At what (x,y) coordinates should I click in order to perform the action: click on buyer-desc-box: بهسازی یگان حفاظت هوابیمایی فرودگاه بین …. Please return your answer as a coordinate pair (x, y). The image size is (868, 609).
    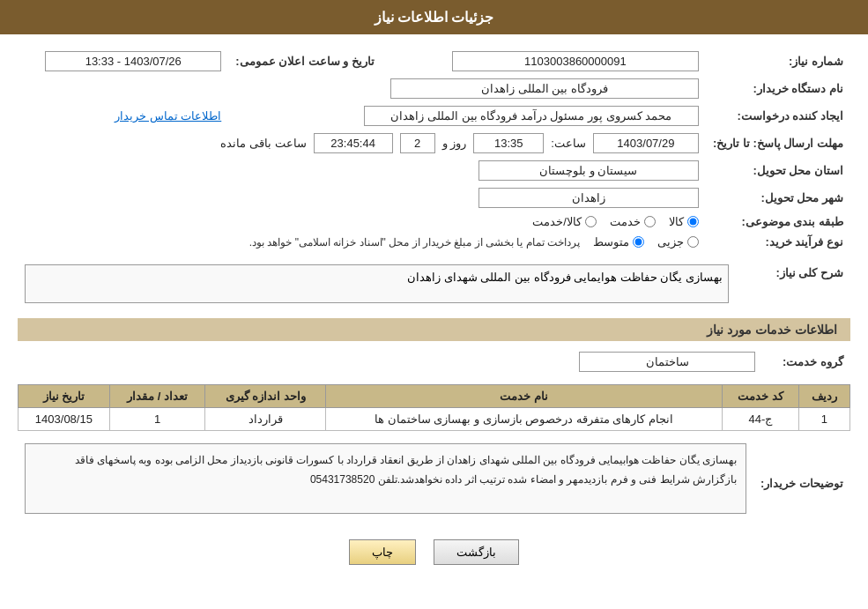
    Looking at the image, I should click on (386, 479).